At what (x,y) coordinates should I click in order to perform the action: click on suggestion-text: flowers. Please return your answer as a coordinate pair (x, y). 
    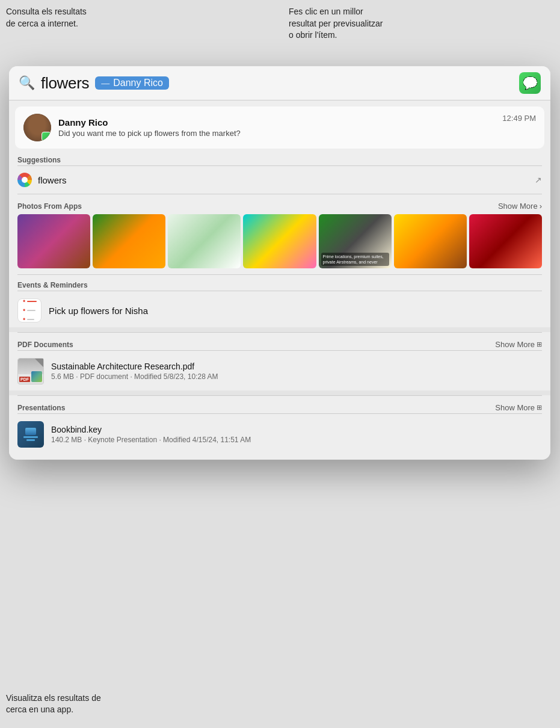
    Looking at the image, I should click on (283, 180).